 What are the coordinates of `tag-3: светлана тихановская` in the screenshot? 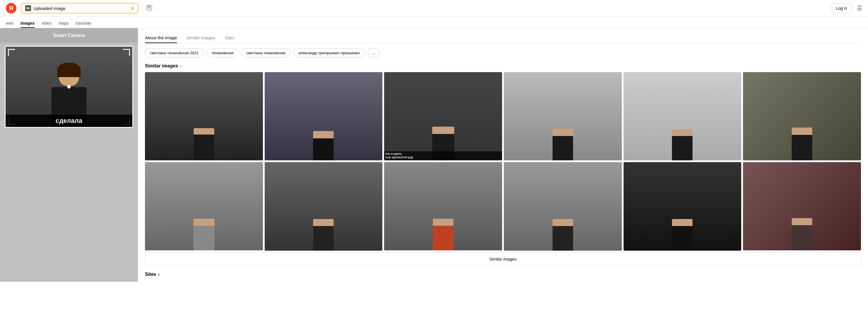 It's located at (266, 53).